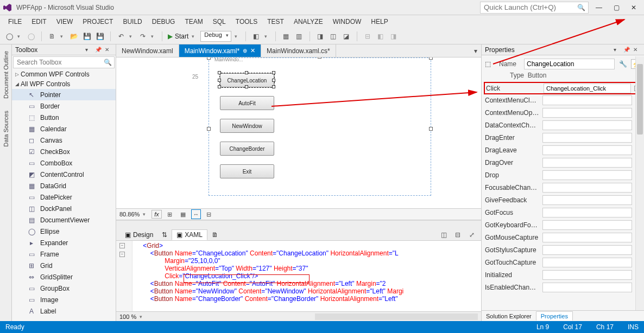  Describe the element at coordinates (15, 22) in the screenshot. I see `menu-file: FILE` at that location.